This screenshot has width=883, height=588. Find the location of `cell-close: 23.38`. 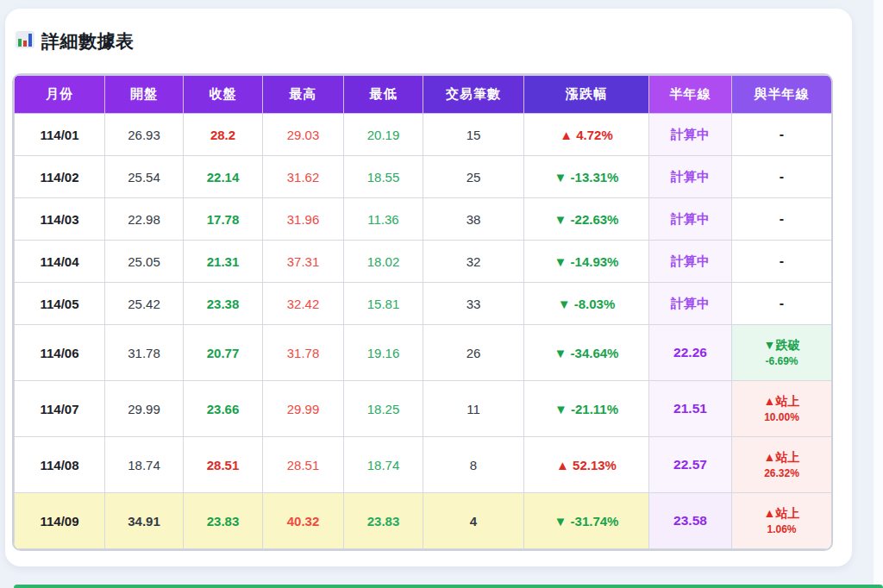

cell-close: 23.38 is located at coordinates (223, 303).